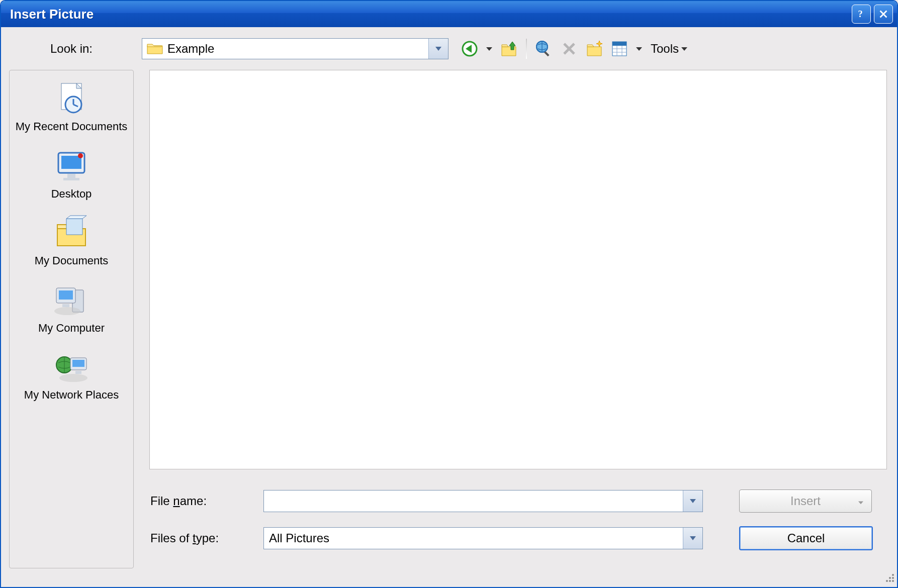 The height and width of the screenshot is (588, 898). I want to click on folder-icon, so click(155, 49).